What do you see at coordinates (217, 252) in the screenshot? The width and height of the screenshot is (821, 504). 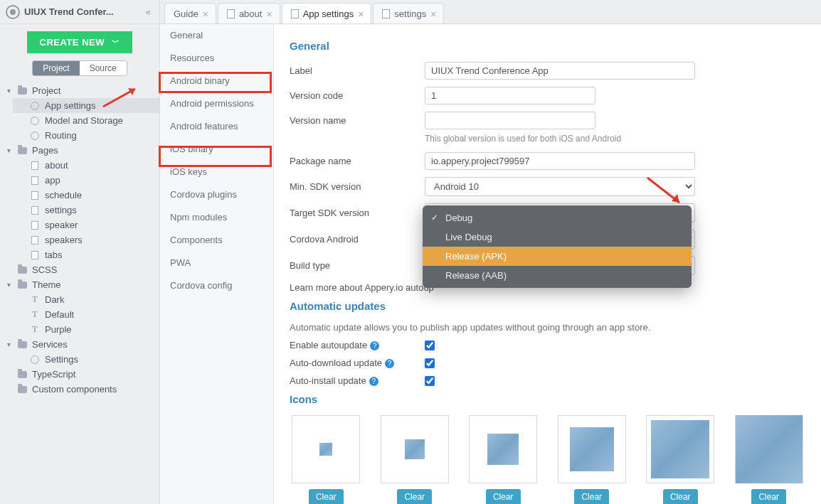 I see `settings-subnav: General Resources Android binary Android…` at bounding box center [217, 252].